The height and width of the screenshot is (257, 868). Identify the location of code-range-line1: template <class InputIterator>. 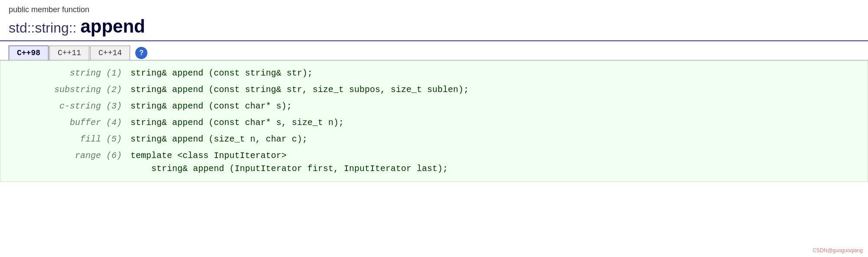
(289, 156).